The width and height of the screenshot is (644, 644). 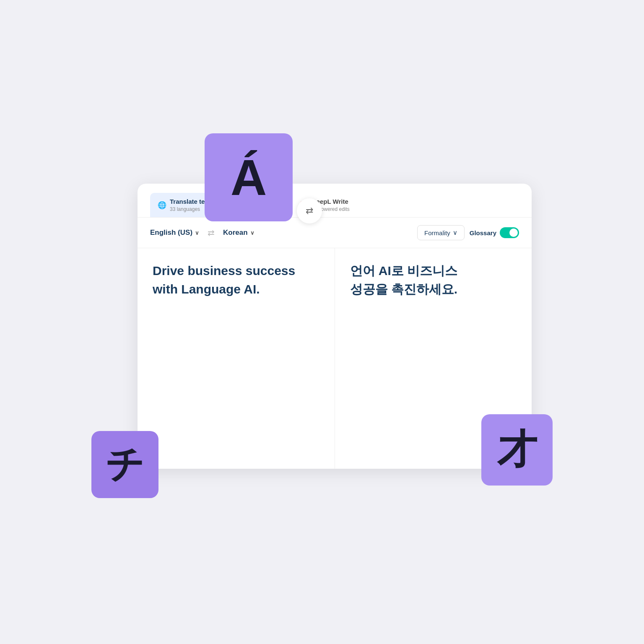 What do you see at coordinates (517, 450) in the screenshot?
I see `tile-bottom-right: 才` at bounding box center [517, 450].